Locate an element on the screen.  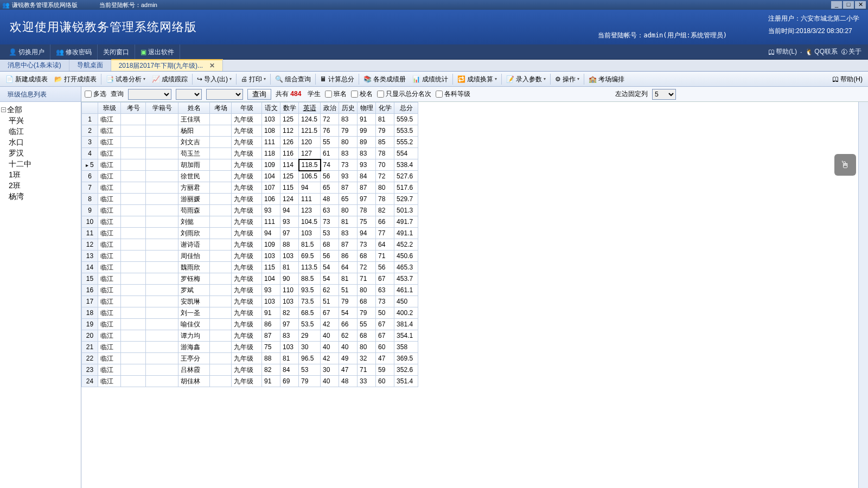
grid-cell: 88.5 is located at coordinates (310, 279).